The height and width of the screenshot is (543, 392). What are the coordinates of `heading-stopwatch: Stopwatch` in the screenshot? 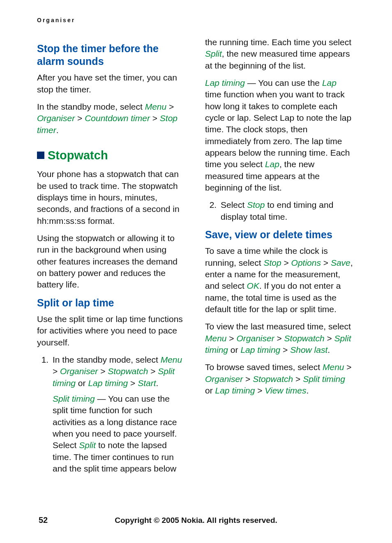 It's located at (112, 155).